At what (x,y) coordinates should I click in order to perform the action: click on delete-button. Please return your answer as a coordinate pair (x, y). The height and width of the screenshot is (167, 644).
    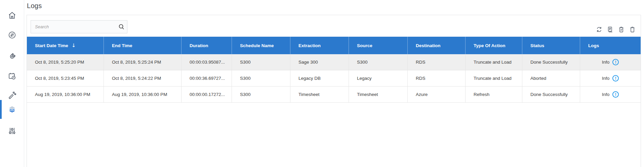
    Looking at the image, I should click on (632, 29).